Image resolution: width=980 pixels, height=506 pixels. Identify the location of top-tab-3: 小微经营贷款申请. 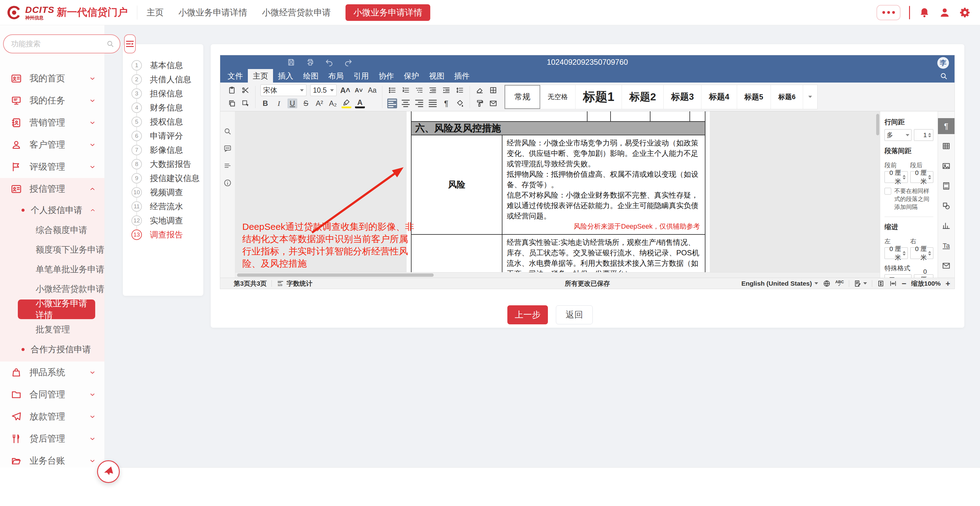
(296, 13).